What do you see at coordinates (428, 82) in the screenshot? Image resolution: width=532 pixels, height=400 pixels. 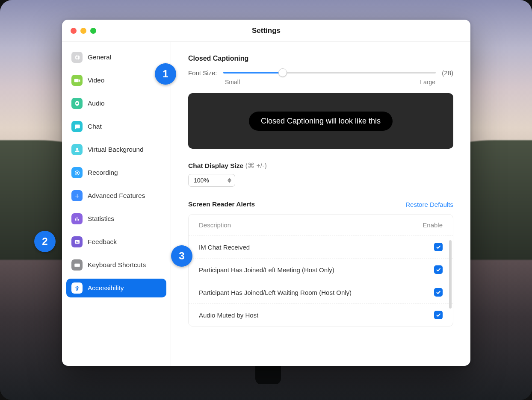 I see `slider-large-label: Large` at bounding box center [428, 82].